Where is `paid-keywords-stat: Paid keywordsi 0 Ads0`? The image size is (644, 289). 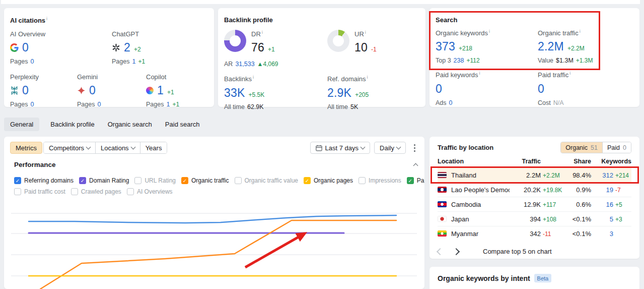 paid-keywords-stat: Paid keywordsi 0 Ads0 is located at coordinates (486, 88).